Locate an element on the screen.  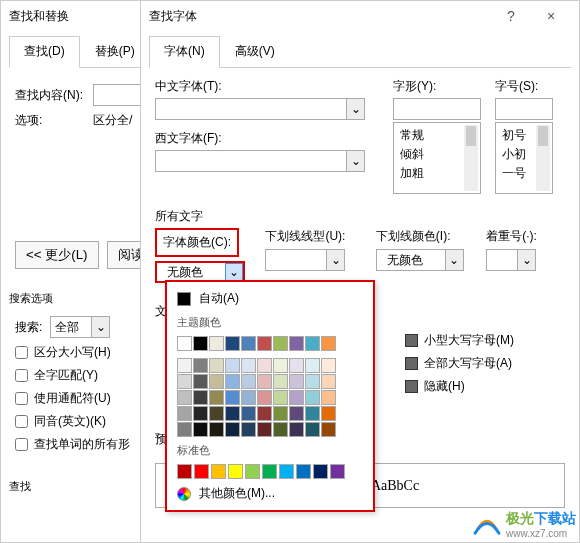
style-option: 倾斜 is located at coordinates (430, 154).